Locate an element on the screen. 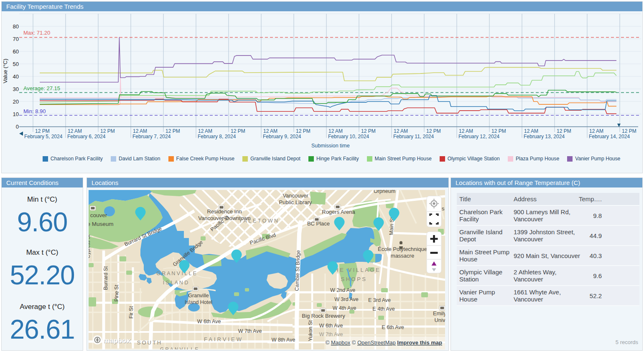 The image size is (644, 352). svg-text: E 6th Ave is located at coordinates (393, 327).